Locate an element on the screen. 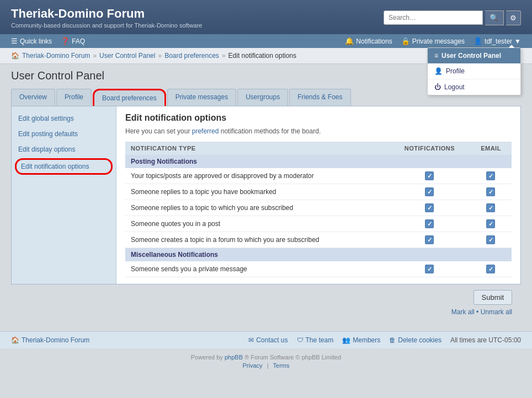 The height and width of the screenshot is (398, 532). search-input is located at coordinates (433, 18).